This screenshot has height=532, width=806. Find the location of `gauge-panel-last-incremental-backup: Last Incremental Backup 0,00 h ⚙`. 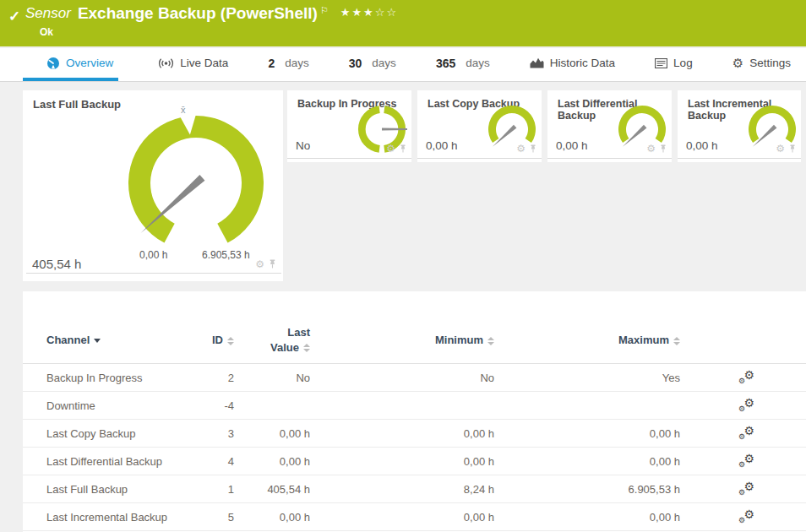

gauge-panel-last-incremental-backup: Last Incremental Backup 0,00 h ⚙ is located at coordinates (739, 127).